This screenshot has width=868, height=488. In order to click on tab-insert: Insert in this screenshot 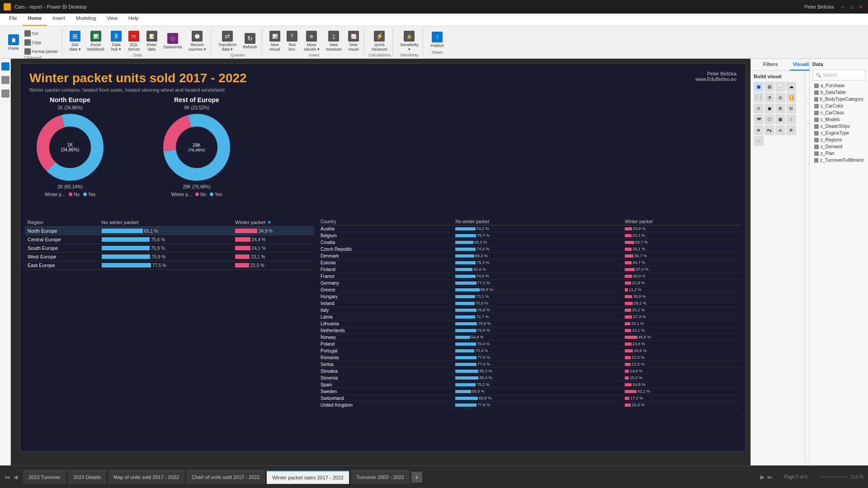, I will do `click(59, 20)`.